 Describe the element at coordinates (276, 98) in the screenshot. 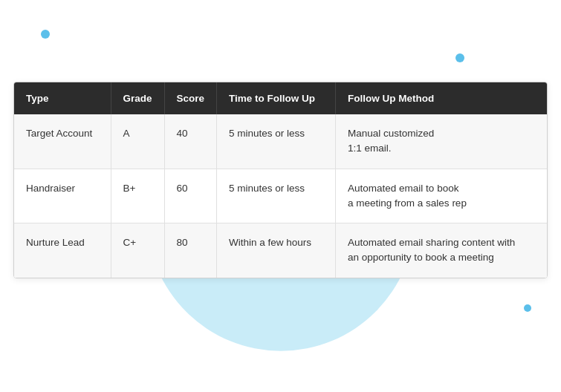

I see `header-time: Time to Follow Up` at that location.